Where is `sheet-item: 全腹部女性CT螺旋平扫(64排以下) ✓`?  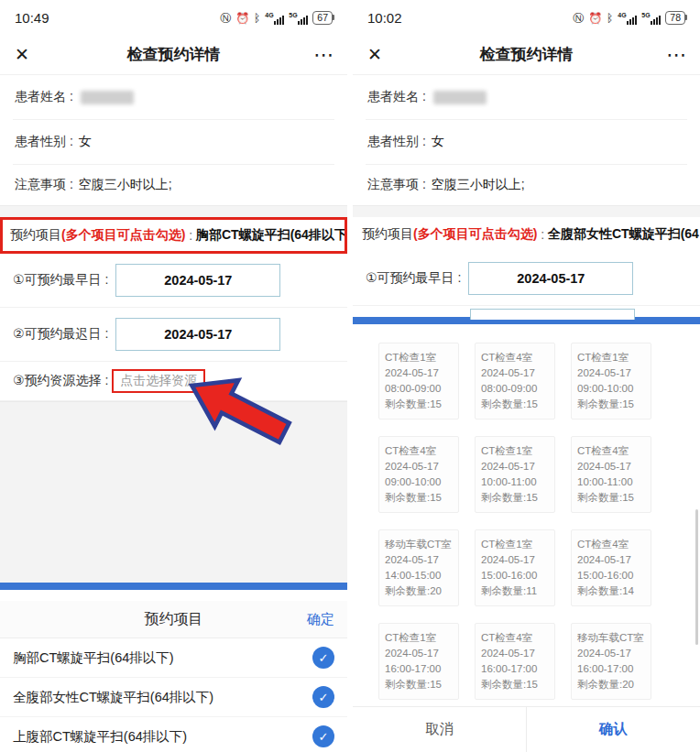 sheet-item: 全腹部女性CT螺旋平扫(64排以下) ✓ is located at coordinates (174, 698).